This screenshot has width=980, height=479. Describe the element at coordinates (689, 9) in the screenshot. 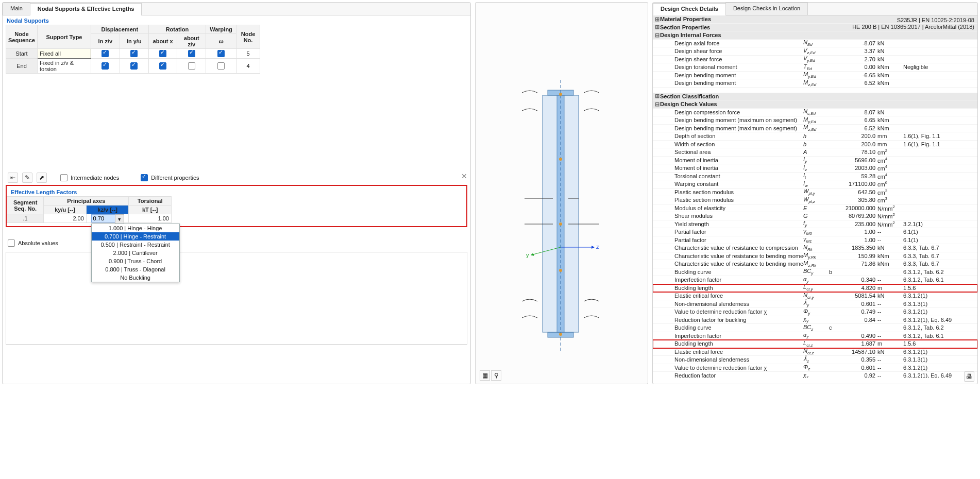

I see `tab-design-details: Design Check Details` at that location.